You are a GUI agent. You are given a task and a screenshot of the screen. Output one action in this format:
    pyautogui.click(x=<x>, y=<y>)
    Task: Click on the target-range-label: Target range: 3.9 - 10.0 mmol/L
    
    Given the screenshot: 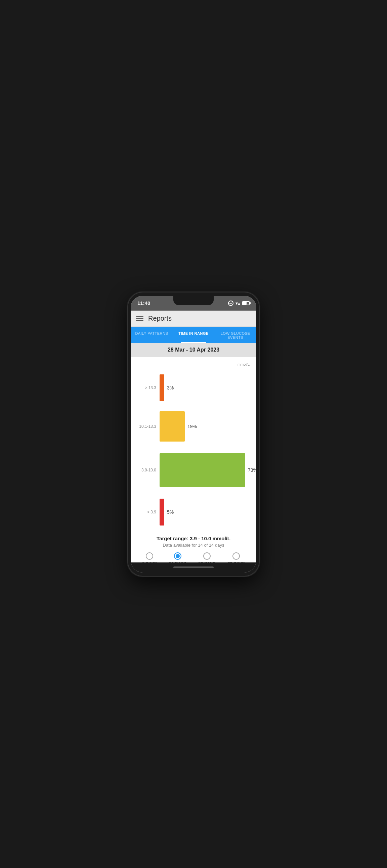 What is the action you would take?
    pyautogui.click(x=194, y=538)
    